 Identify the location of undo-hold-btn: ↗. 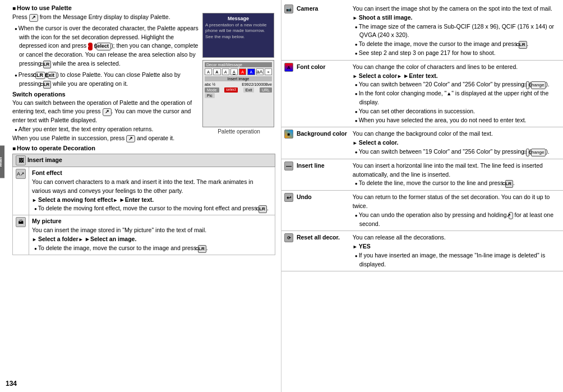
(511, 216).